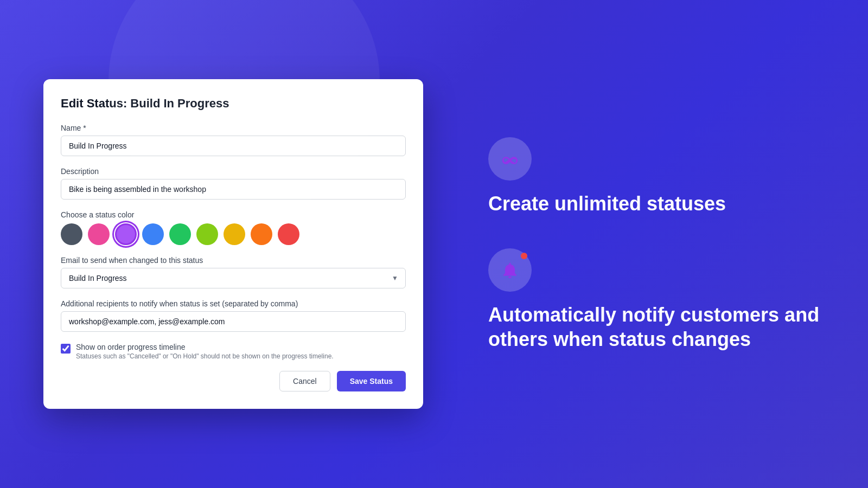  What do you see at coordinates (233, 278) in the screenshot?
I see `email-select-wrapper: Build In Progress None Custom ▼` at bounding box center [233, 278].